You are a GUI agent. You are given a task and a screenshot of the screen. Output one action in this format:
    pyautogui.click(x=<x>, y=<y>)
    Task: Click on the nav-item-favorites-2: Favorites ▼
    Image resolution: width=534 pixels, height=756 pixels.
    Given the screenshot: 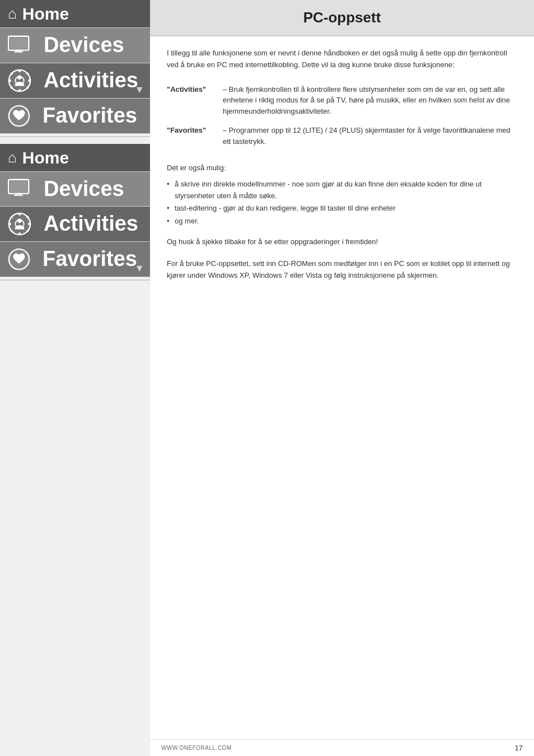 What is the action you would take?
    pyautogui.click(x=75, y=260)
    